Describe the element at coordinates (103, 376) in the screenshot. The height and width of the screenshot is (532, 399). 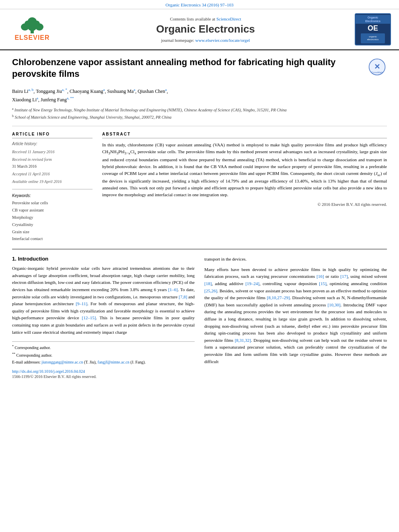
I see `issn-line: 1566-1199/© 2016 Elsevier B.V. All right…` at that location.